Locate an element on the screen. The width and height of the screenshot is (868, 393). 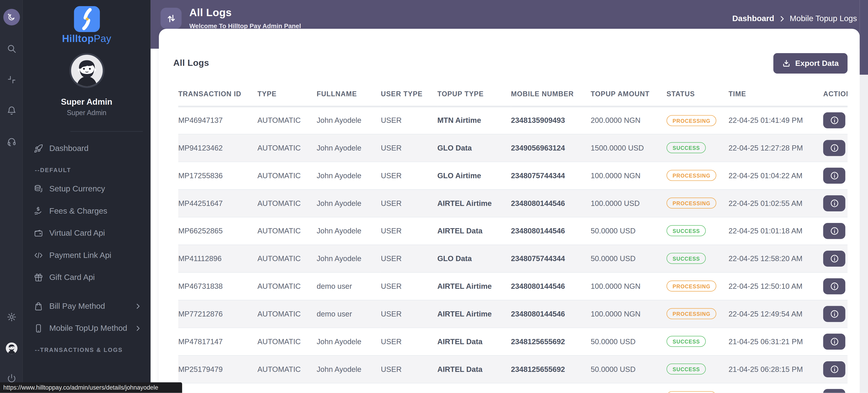
table-row: MP17255836 AUTOMATIC John Ayodele USER G… is located at coordinates (513, 175).